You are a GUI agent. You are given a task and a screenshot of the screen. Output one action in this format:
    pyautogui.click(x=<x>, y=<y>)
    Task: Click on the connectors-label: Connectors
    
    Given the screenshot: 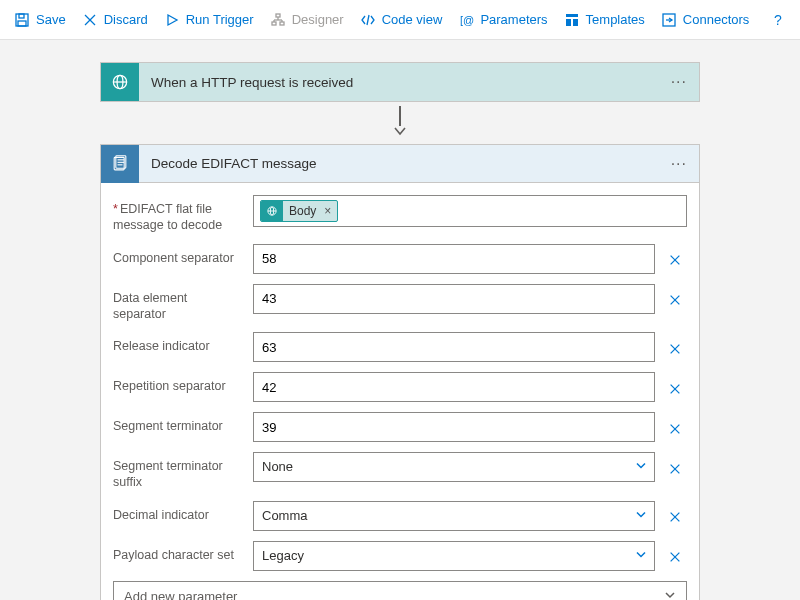 What is the action you would take?
    pyautogui.click(x=716, y=20)
    